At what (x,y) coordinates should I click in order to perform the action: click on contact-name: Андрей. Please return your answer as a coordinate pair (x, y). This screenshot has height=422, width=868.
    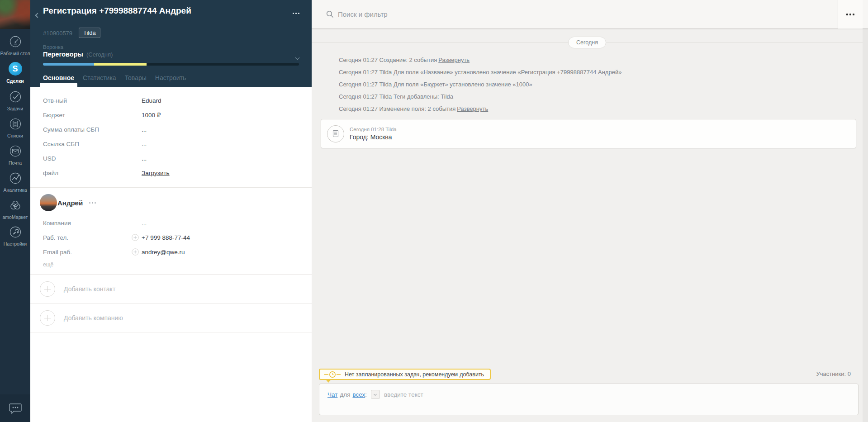
    Looking at the image, I should click on (70, 203).